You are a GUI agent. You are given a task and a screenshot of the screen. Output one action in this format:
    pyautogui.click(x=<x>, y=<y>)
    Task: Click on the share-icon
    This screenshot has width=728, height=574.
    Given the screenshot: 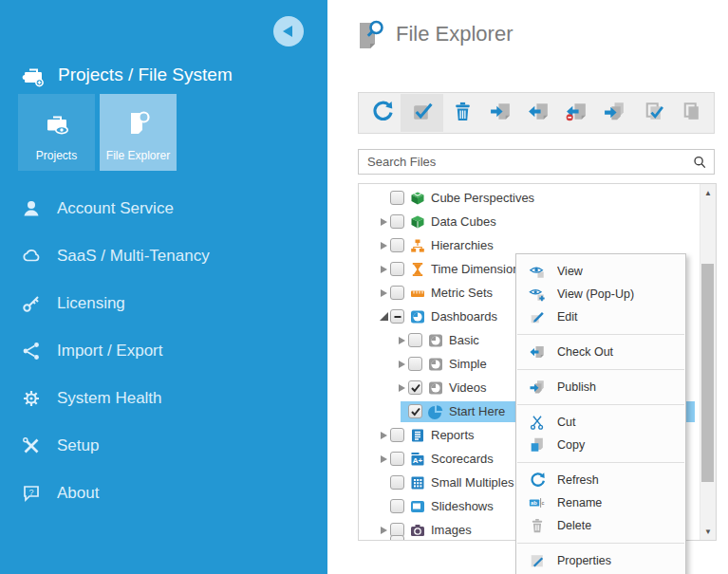 What is the action you would take?
    pyautogui.click(x=31, y=351)
    